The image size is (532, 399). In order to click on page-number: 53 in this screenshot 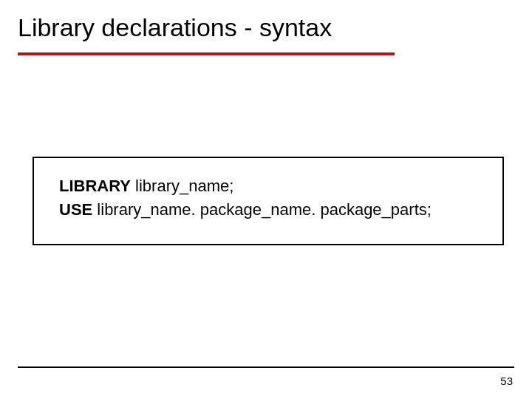, I will do `click(507, 381)`.